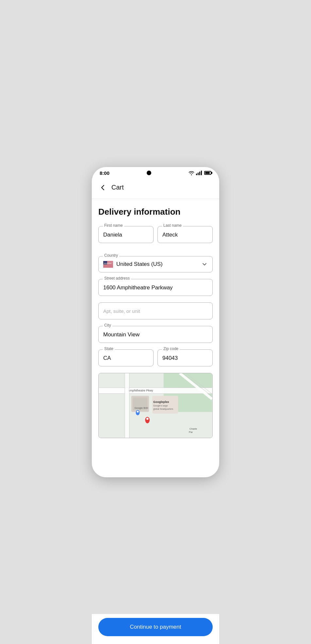  Describe the element at coordinates (156, 212) in the screenshot. I see `page-heading: Delivery information` at that location.